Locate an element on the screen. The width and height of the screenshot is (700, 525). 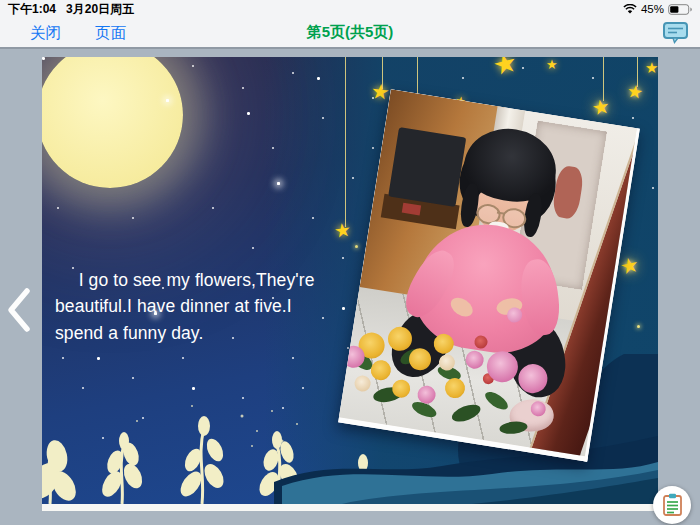
status-bar: 下午1:04 3月20日周五 45% is located at coordinates (350, 9).